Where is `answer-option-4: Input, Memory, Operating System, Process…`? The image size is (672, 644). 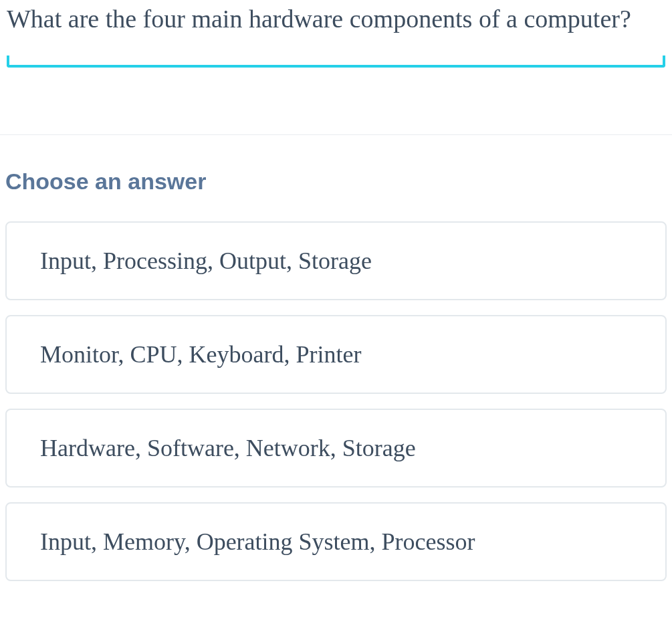
answer-option-4: Input, Memory, Operating System, Process… is located at coordinates (336, 542).